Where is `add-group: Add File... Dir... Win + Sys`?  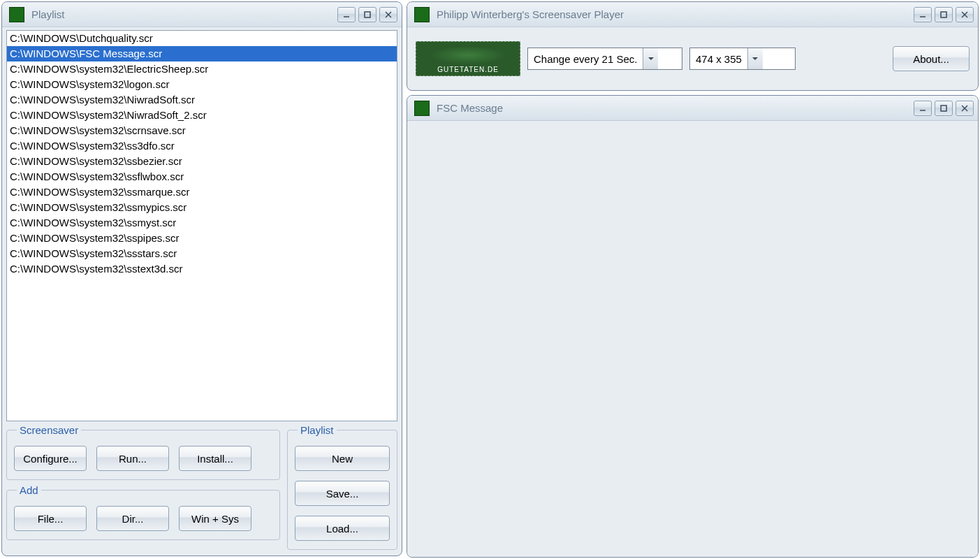
add-group: Add File... Dir... Win + Sys is located at coordinates (143, 512).